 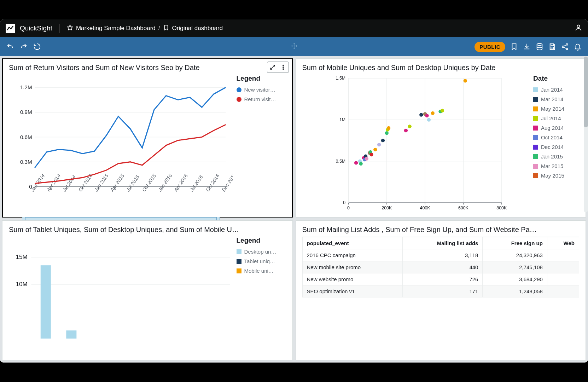 I want to click on legend-item: Oct 2014, so click(x=556, y=137).